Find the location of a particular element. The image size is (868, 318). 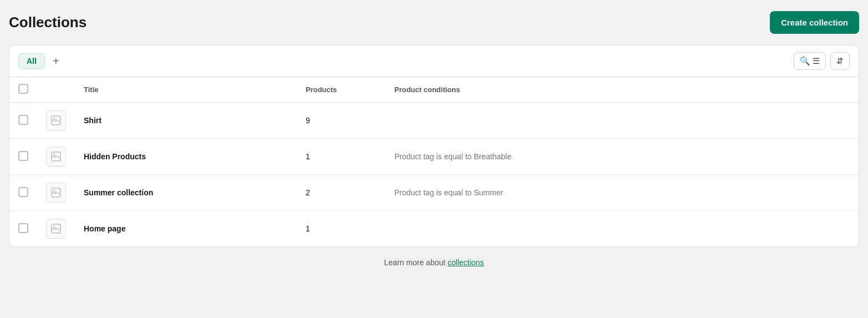

toolbar: All + 🔍 ☰ ⇵ is located at coordinates (434, 61).